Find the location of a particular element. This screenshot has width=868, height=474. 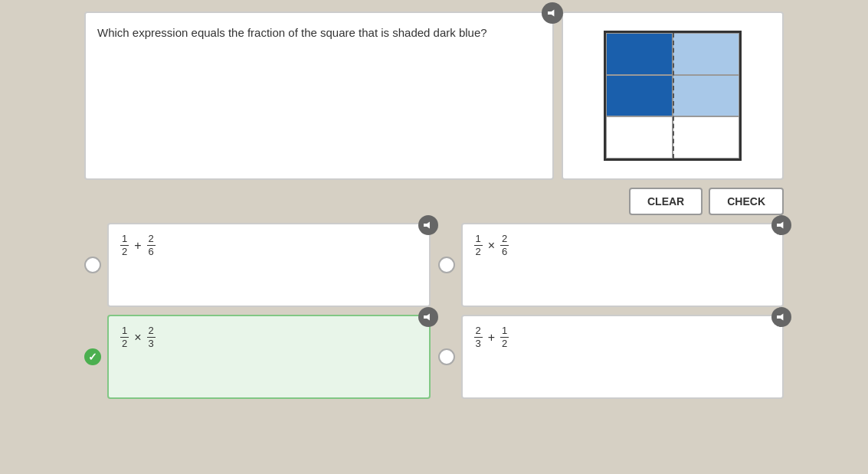

option-d-card: 2 3 + 1 2 is located at coordinates (623, 357).